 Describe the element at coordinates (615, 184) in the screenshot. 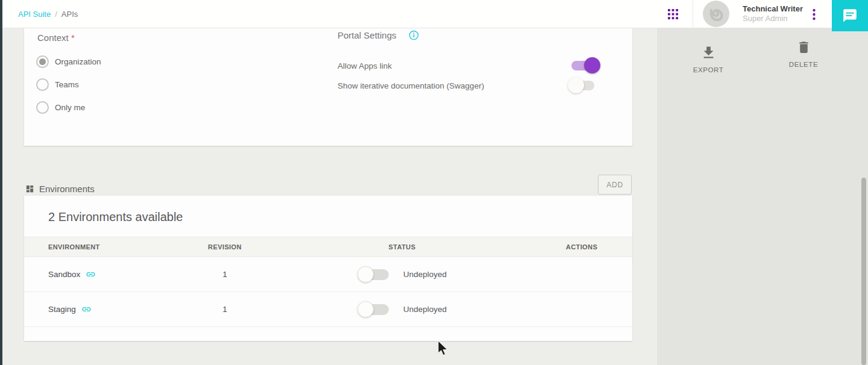

I see `add-environment-button: ADD` at that location.